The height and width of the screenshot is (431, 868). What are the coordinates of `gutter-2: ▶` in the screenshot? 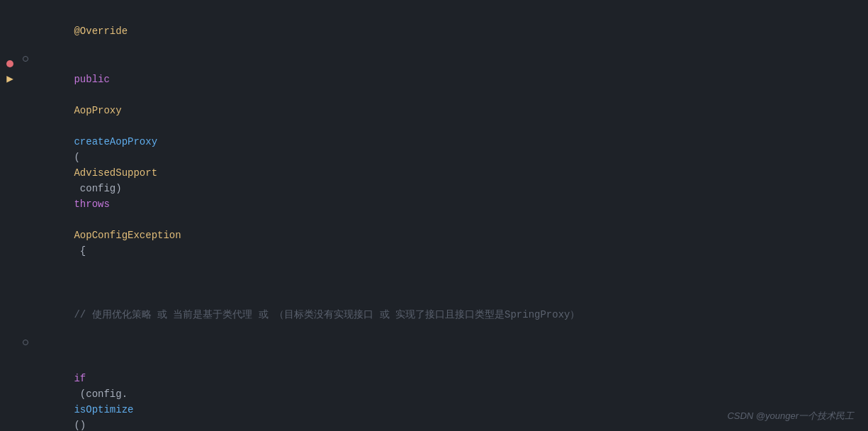 It's located at (10, 72).